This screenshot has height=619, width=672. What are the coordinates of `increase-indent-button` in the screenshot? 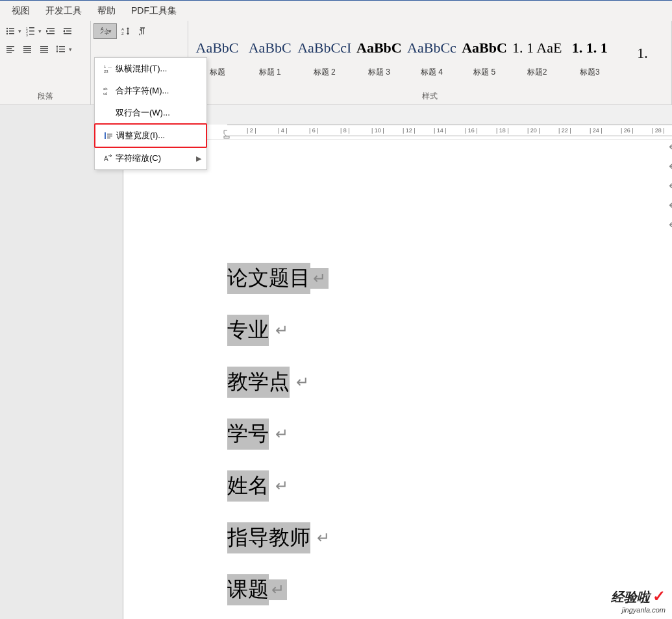 It's located at (68, 31).